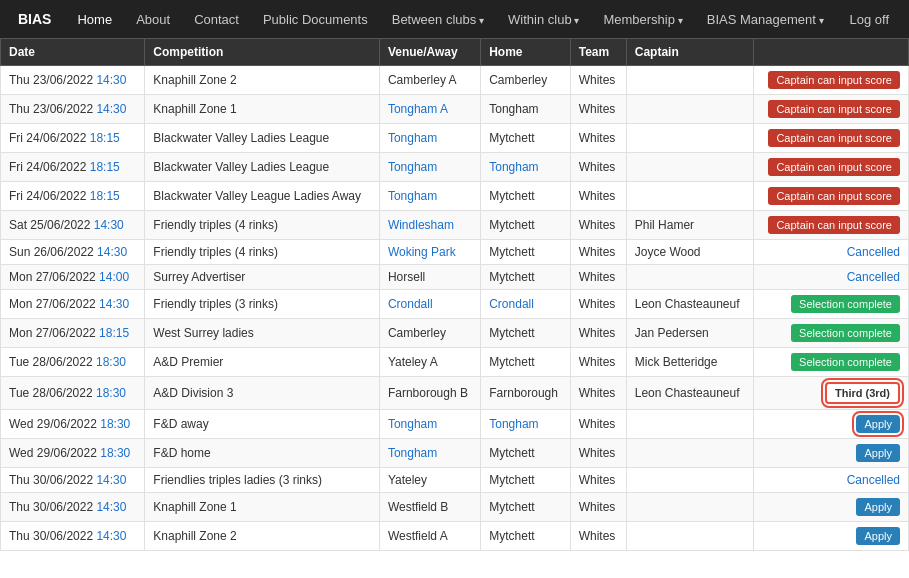  Describe the element at coordinates (526, 424) in the screenshot. I see `cell-home: Tongham` at that location.